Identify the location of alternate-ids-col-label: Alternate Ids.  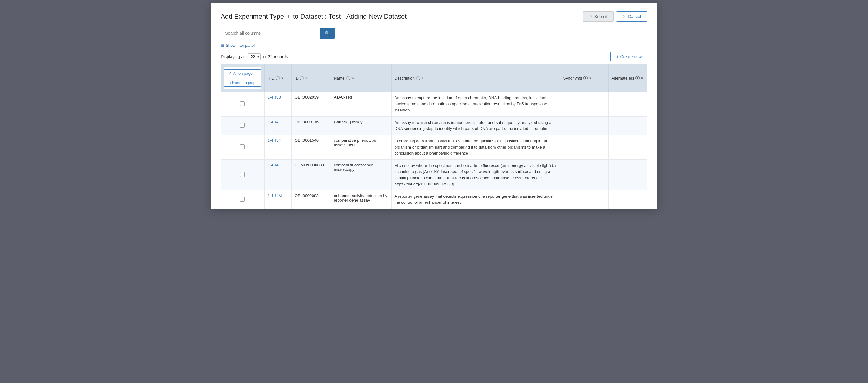
(623, 78).